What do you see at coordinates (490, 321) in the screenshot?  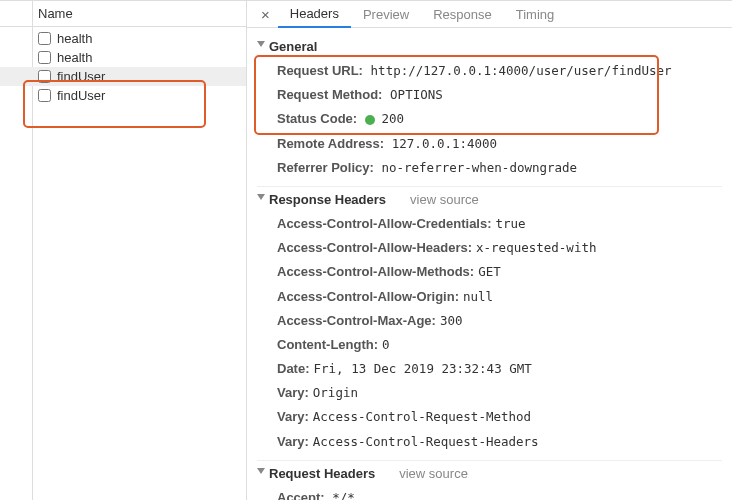 I see `header-field: Access-Control-Max-Age:300` at bounding box center [490, 321].